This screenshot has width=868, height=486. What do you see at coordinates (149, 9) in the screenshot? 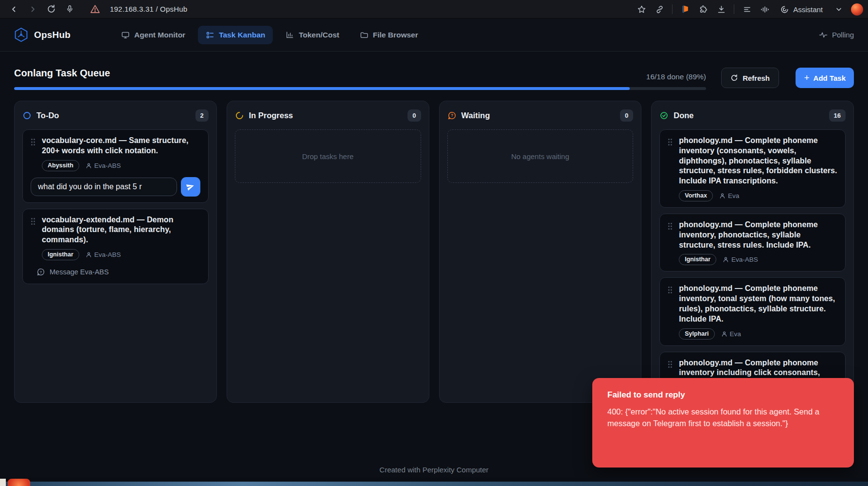
I see `address-bar-url: 192.168.3.31 / OpsHub` at bounding box center [149, 9].